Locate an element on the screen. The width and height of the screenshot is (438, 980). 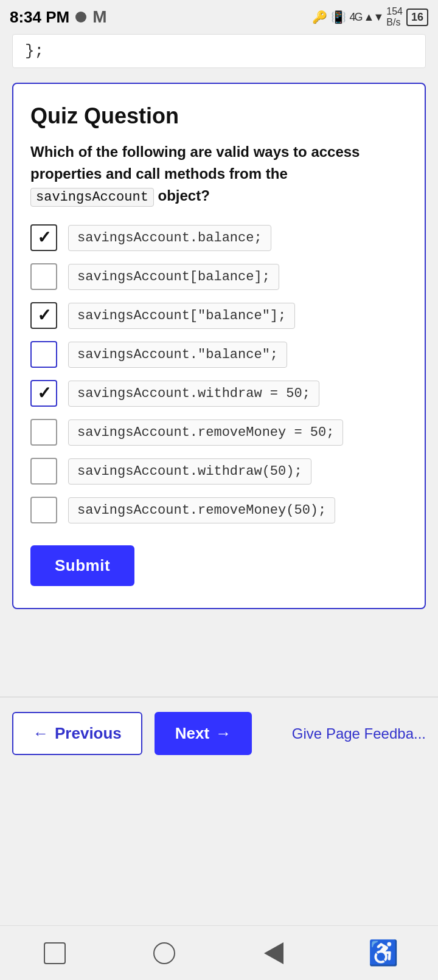
option-code-4: savingsAccount."balance"; is located at coordinates (178, 355).